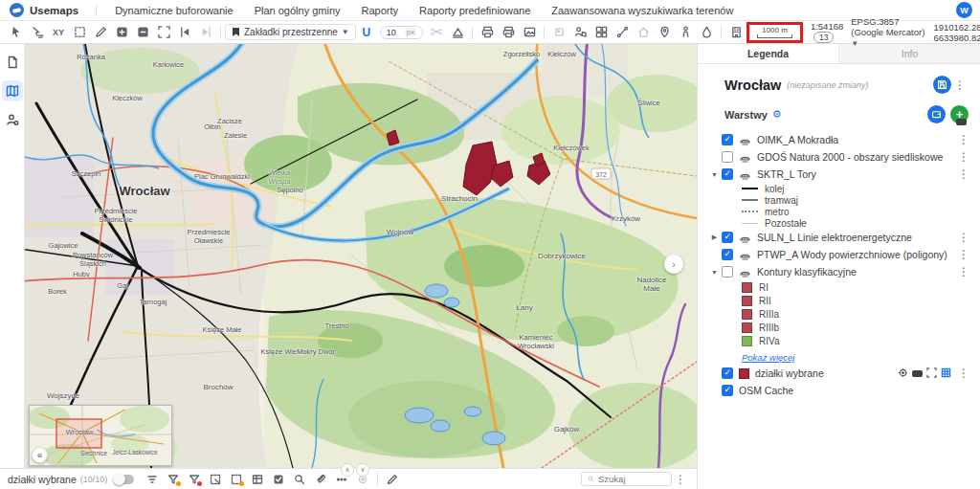 The image size is (980, 489). Describe the element at coordinates (685, 33) in the screenshot. I see `street-view-icon` at that location.